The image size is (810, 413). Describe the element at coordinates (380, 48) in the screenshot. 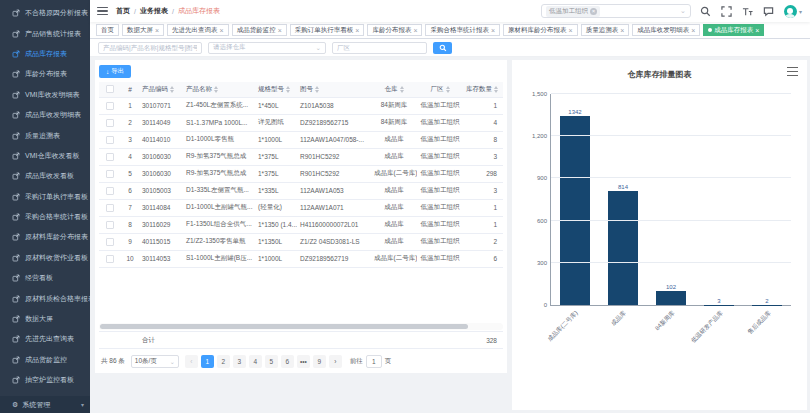

I see `factory-input` at that location.